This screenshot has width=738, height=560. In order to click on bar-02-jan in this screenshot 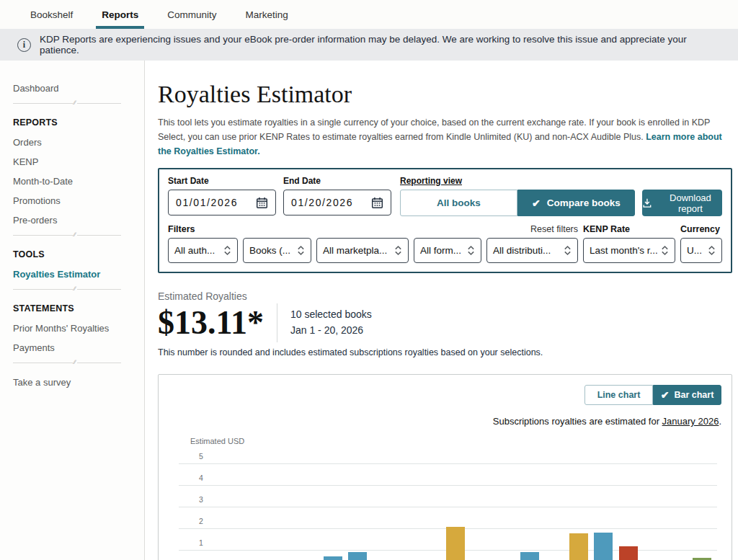, I will do `click(259, 512)`.